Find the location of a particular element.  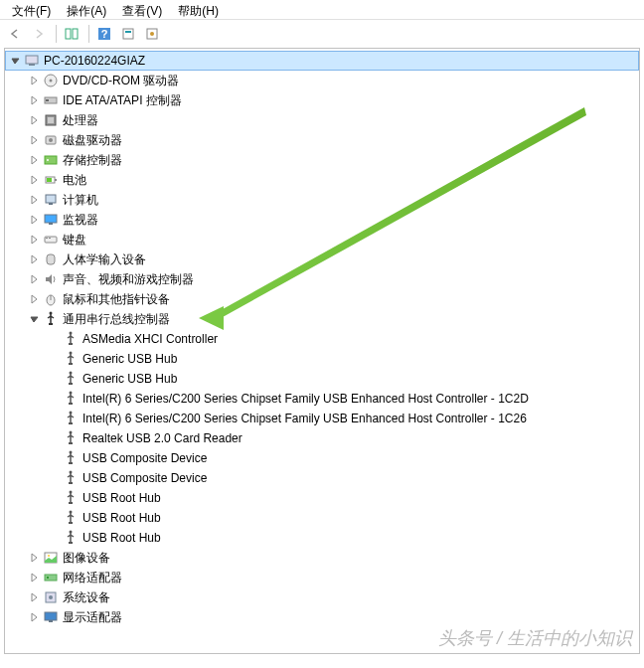

properties-button is located at coordinates (152, 34).